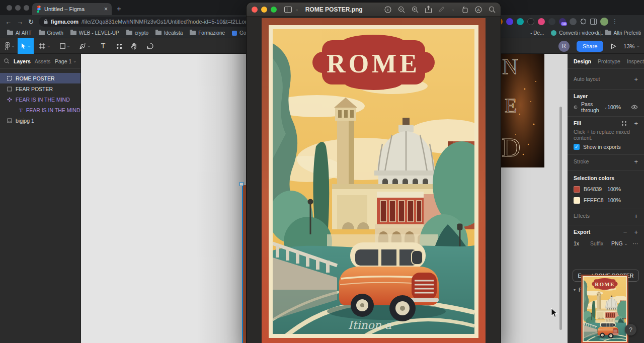  What do you see at coordinates (577, 243) in the screenshot?
I see `export-scale-select: 1x` at bounding box center [577, 243].